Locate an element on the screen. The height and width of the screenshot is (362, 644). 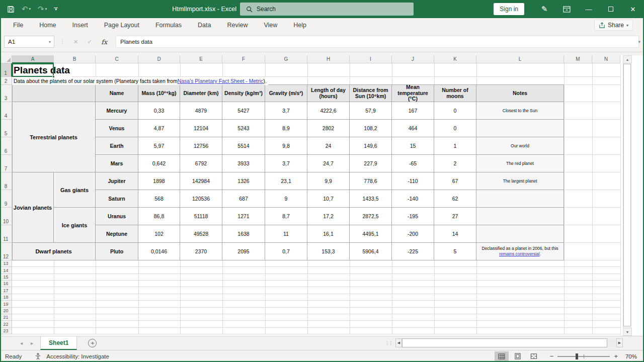
row-header-2: 2 is located at coordinates (6, 81).